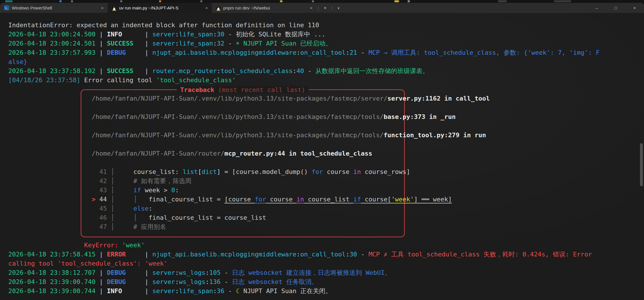  I want to click on tab-windows-powershell: >_ Windows PowerShell ×, so click(54, 8).